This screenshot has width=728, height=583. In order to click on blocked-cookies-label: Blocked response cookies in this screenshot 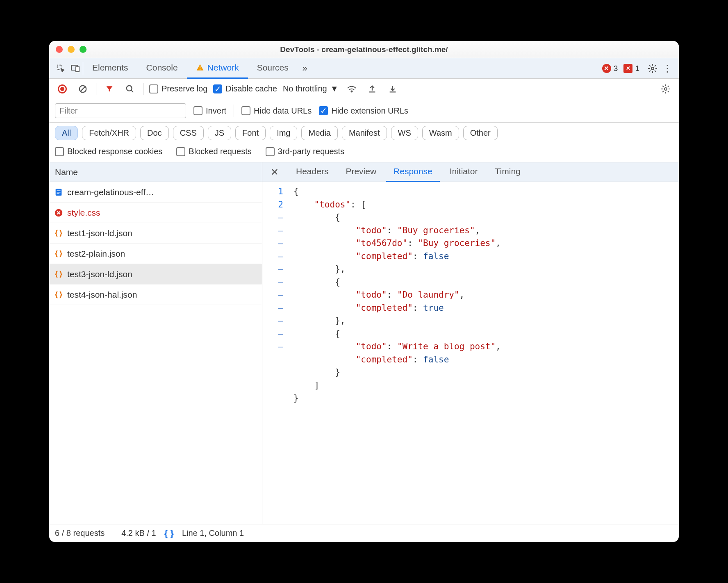, I will do `click(115, 152)`.